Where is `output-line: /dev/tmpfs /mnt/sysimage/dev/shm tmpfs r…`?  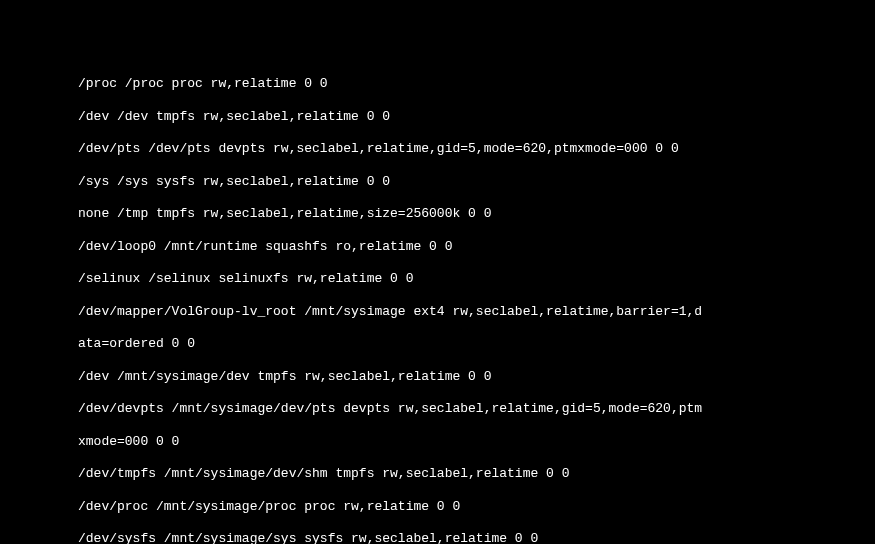
output-line: /dev/tmpfs /mnt/sysimage/dev/shm tmpfs r… is located at coordinates (476, 474).